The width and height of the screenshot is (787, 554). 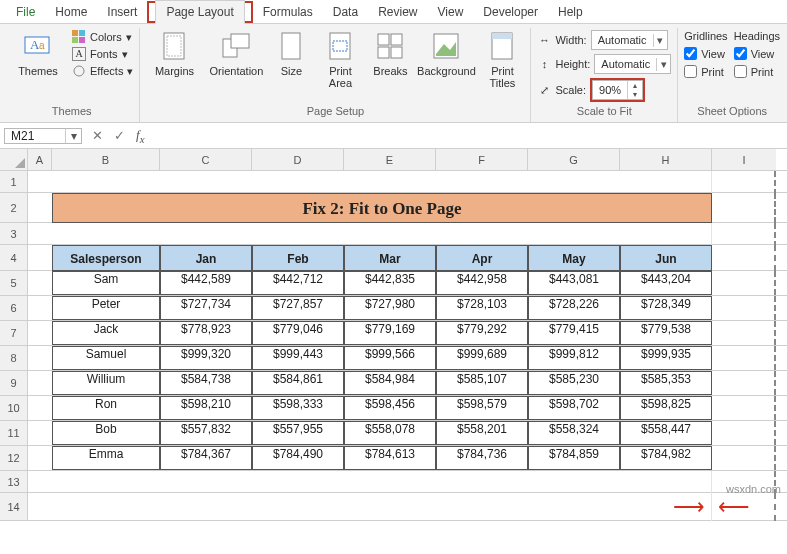 I want to click on data-cell: $999,935, so click(x=666, y=358).